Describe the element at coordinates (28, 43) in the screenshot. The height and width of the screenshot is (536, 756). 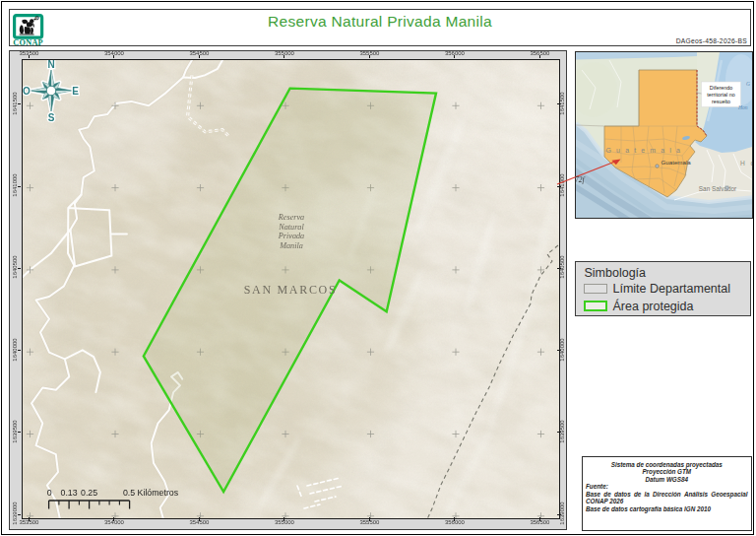
I see `svg-text: CONAP` at that location.